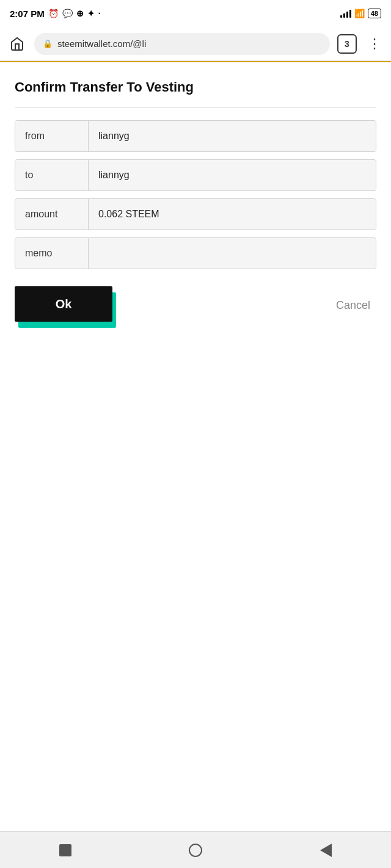  What do you see at coordinates (326, 850) in the screenshot?
I see `triangle-icon` at bounding box center [326, 850].